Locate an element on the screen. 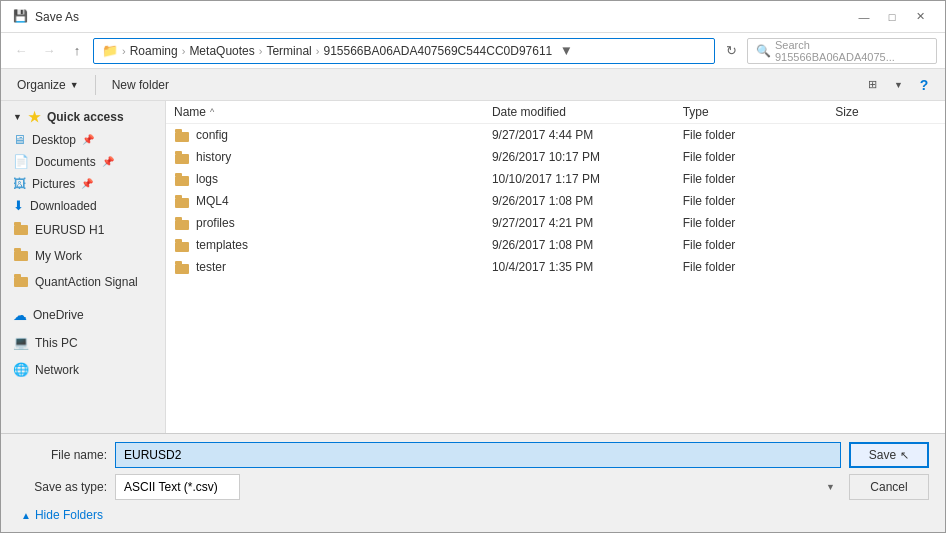  organize-dropdown-icon: ▼ is located at coordinates (74, 85).